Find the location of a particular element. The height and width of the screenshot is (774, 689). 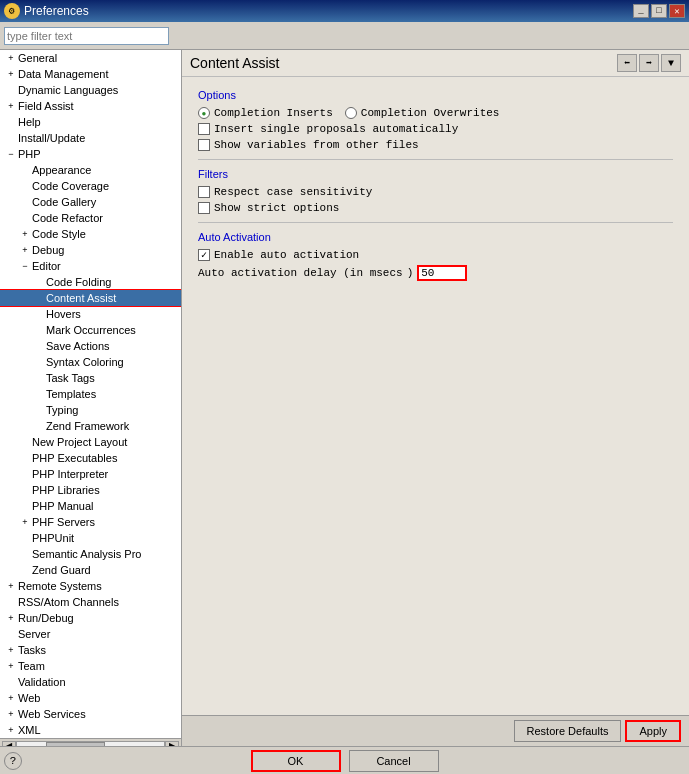

sidebar-item-remote-systems: + Remote Systems is located at coordinates (90, 586).